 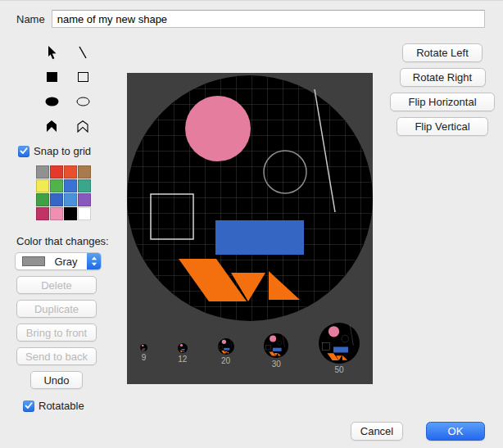 What do you see at coordinates (442, 77) in the screenshot?
I see `rotate-right-button: Rotate Right` at bounding box center [442, 77].